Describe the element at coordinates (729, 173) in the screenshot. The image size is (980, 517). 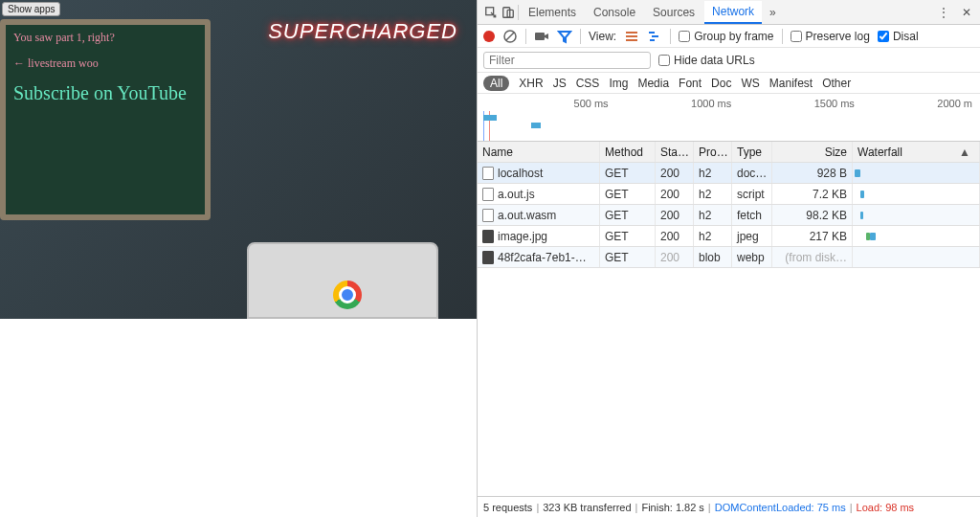
I see `table-row: localhost GET 200 h2 doc… 928 B` at that location.